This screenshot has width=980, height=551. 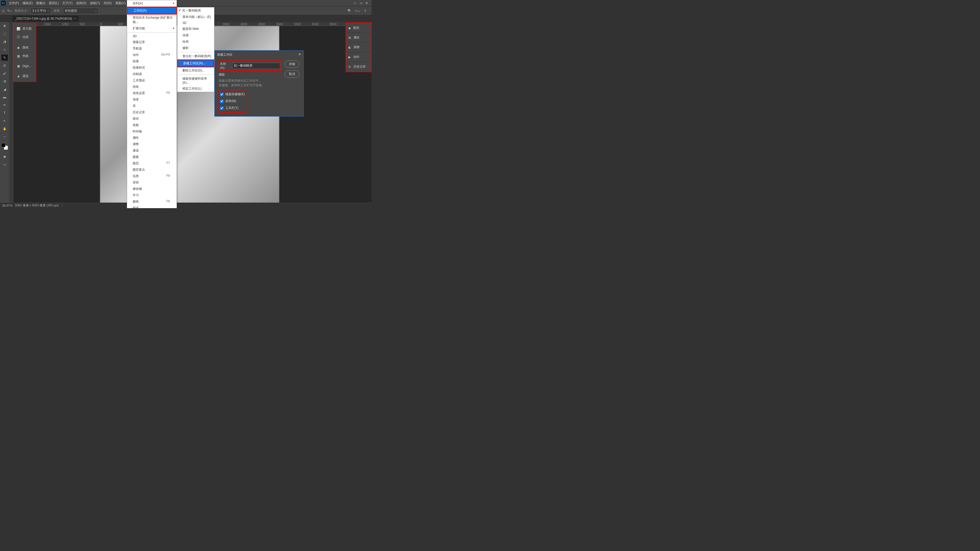 I want to click on menu-item: 测量记录, so click(x=152, y=42).